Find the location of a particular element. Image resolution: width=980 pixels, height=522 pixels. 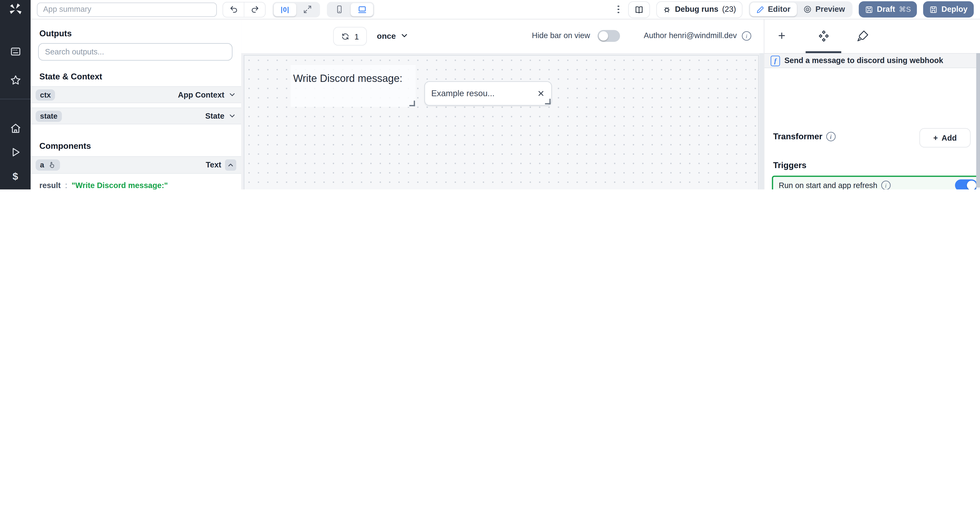

run-on-start-toggle is located at coordinates (966, 185).